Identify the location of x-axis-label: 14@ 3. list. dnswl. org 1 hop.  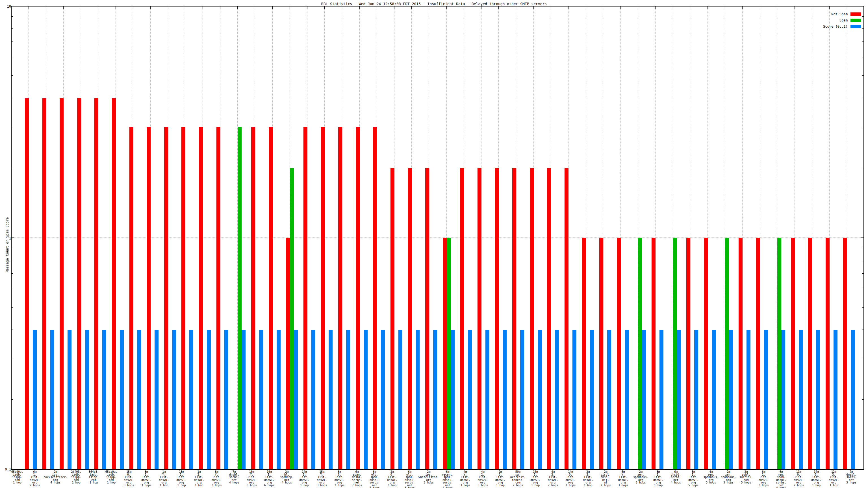
(304, 479).